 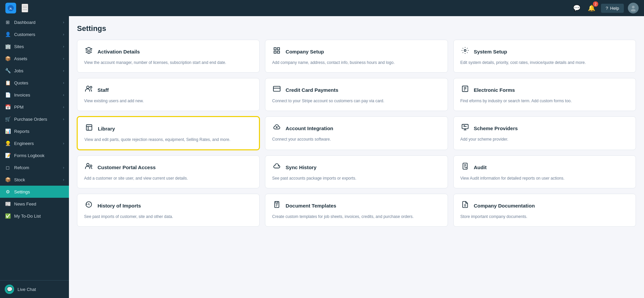 I want to click on sidebar-item-settings: ⚙ Settings, so click(x=34, y=192).